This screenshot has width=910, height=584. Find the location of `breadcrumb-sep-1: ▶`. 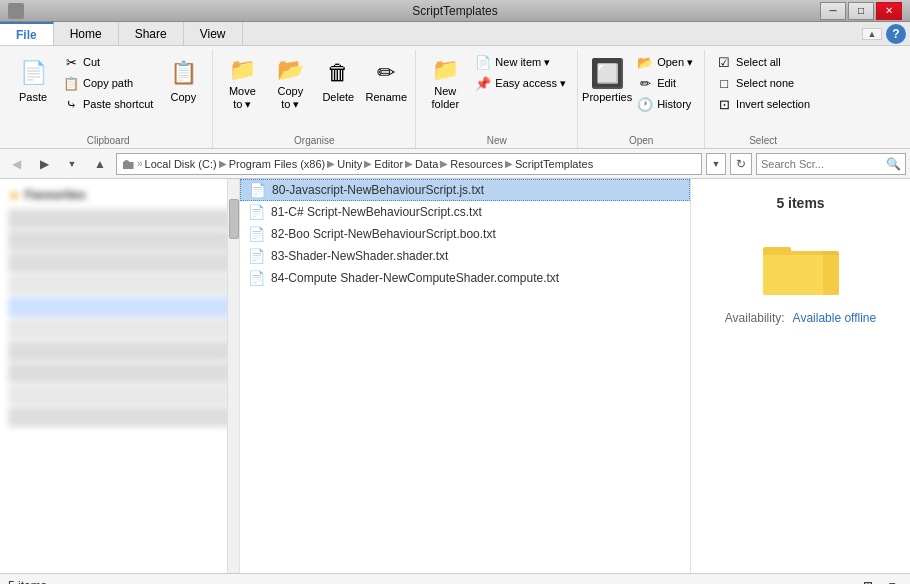

breadcrumb-sep-1: ▶ is located at coordinates (223, 164).